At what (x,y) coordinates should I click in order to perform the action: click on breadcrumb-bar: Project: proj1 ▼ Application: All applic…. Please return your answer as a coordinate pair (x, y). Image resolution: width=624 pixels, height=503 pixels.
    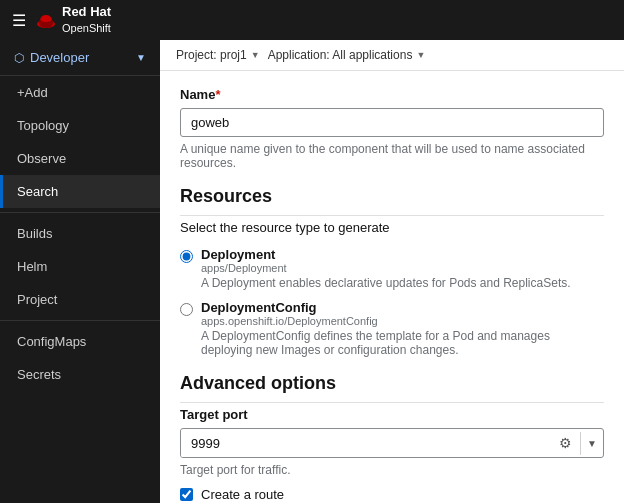
    Looking at the image, I should click on (392, 56).